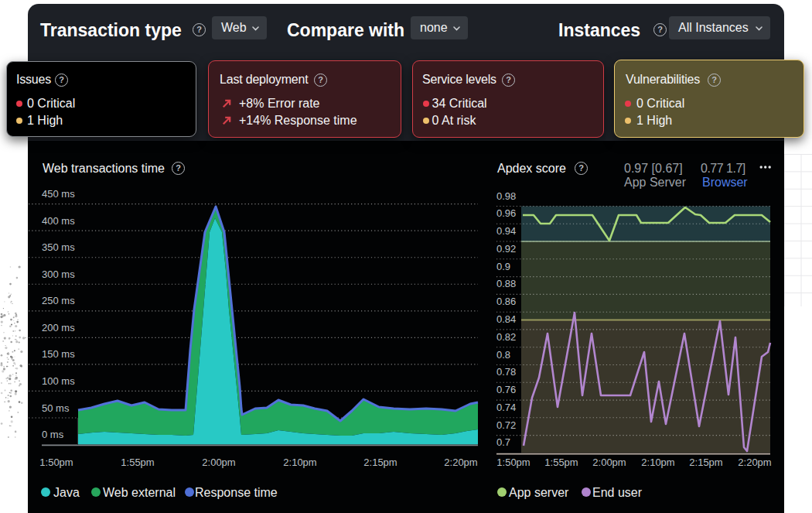 This screenshot has width=812, height=513. What do you see at coordinates (53, 435) in the screenshot?
I see `svg-text: 0 ms` at bounding box center [53, 435].